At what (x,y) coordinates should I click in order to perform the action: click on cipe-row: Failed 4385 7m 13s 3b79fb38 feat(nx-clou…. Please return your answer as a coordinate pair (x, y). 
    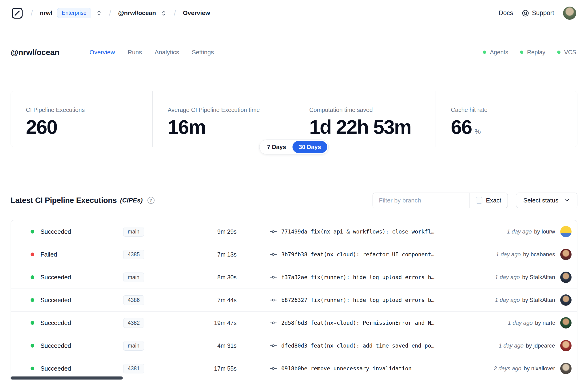
    Looking at the image, I should click on (294, 255).